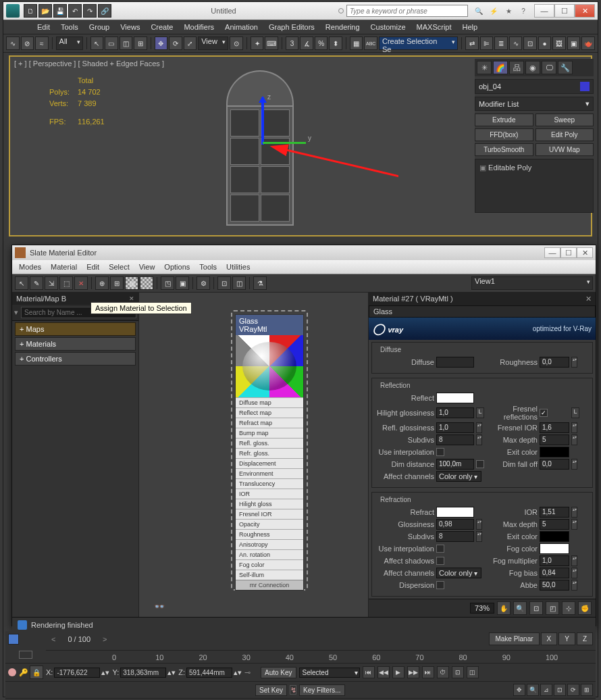 Image resolution: width=601 pixels, height=700 pixels. What do you see at coordinates (269, 432) in the screenshot?
I see `node-slot: Bump map` at bounding box center [269, 432].